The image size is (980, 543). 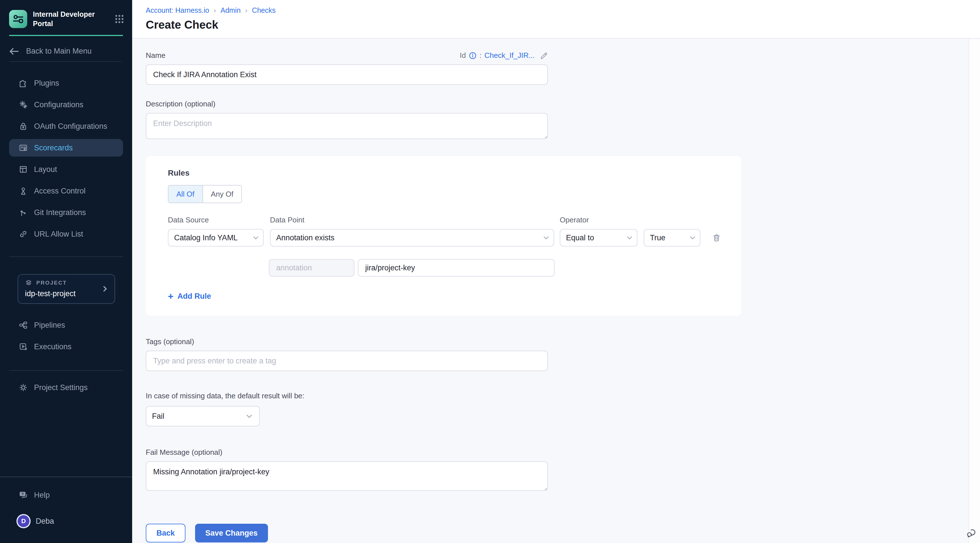 I want to click on scorecard-icon, so click(x=24, y=148).